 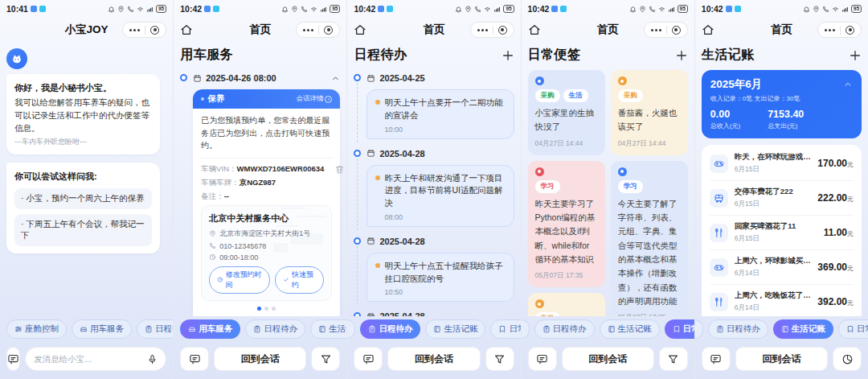 What do you see at coordinates (88, 359) in the screenshot?
I see `message-input` at bounding box center [88, 359].